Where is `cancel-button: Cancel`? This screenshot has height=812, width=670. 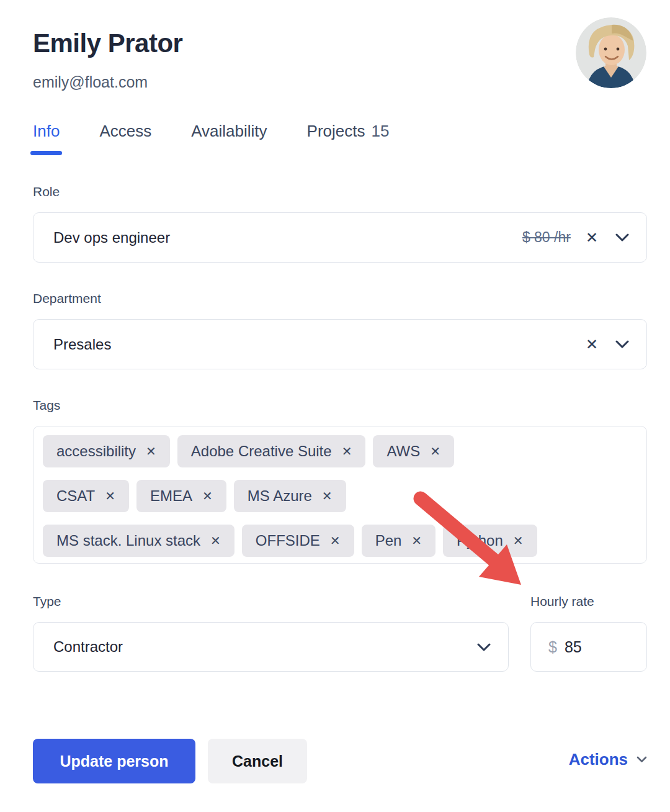
cancel-button: Cancel is located at coordinates (257, 761).